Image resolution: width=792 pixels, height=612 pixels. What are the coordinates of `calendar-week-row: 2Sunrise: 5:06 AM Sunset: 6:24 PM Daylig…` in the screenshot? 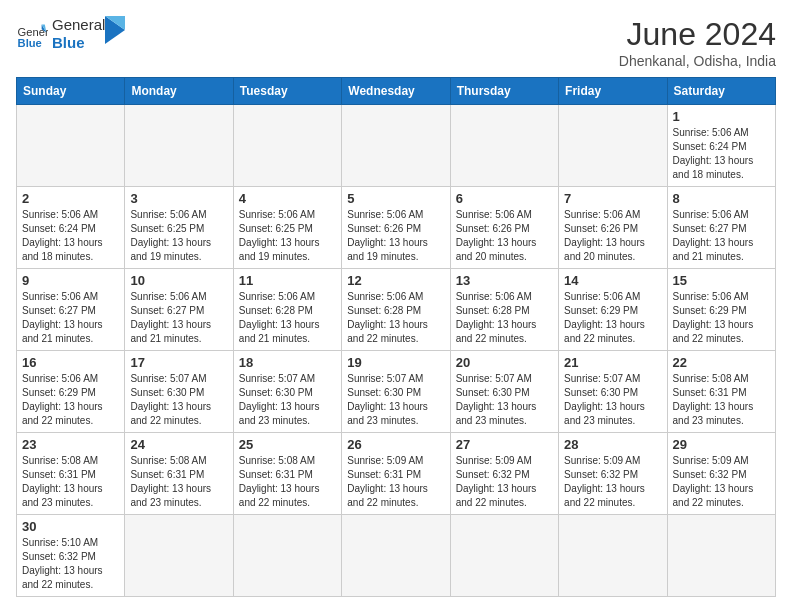 It's located at (396, 228).